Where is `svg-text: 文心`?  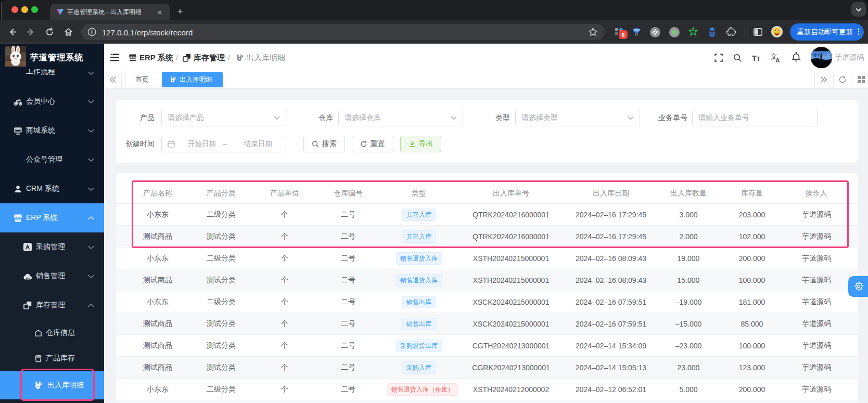
svg-text: 文心 is located at coordinates (818, 55).